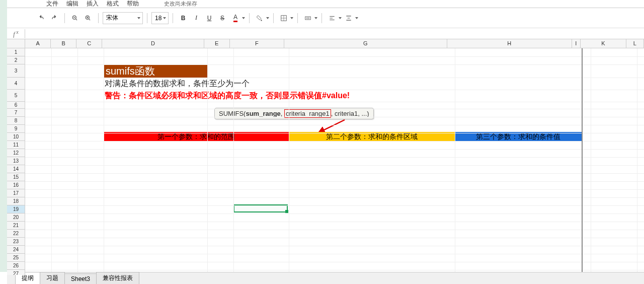  What do you see at coordinates (16, 129) in the screenshot?
I see `row-head-9: 9` at bounding box center [16, 129].